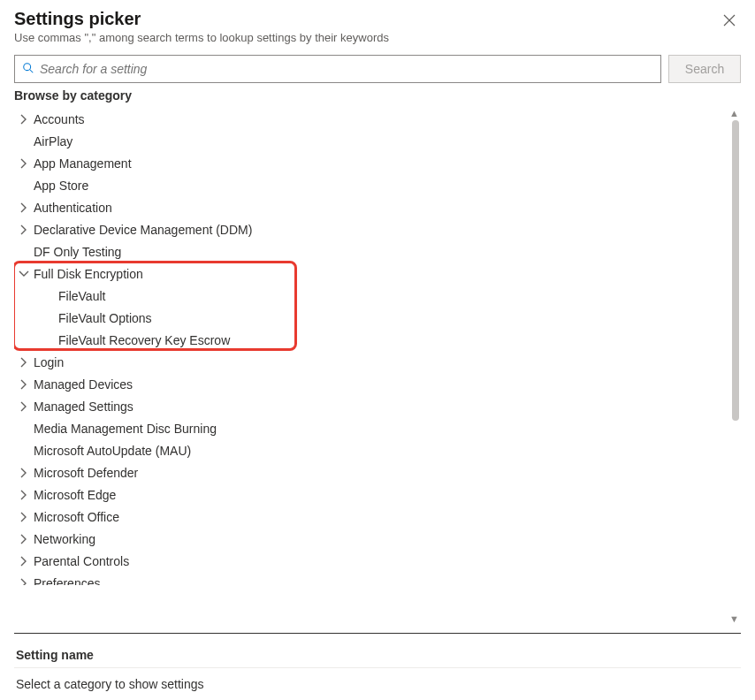  Describe the element at coordinates (734, 619) in the screenshot. I see `scroll-down-arrow-icon: ▼` at that location.